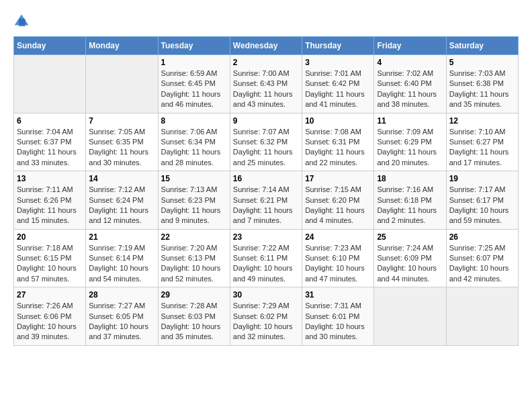 The image size is (532, 411). What do you see at coordinates (266, 121) in the screenshot?
I see `day-number: 9` at bounding box center [266, 121].